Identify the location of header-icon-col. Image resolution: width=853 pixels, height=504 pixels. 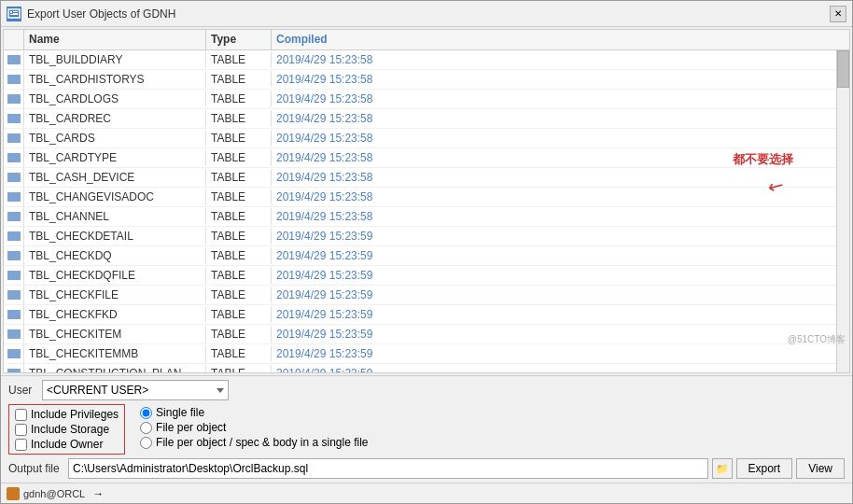
(14, 39).